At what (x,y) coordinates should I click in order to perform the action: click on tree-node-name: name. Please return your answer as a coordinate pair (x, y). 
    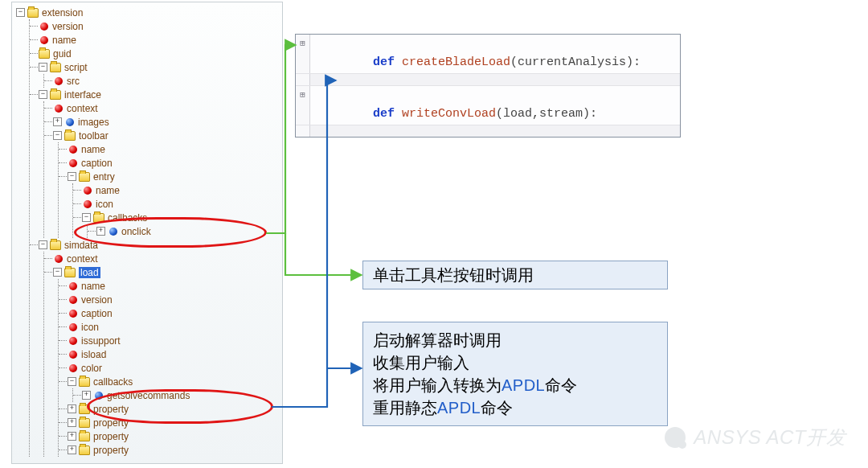
    Looking at the image, I should click on (154, 40).